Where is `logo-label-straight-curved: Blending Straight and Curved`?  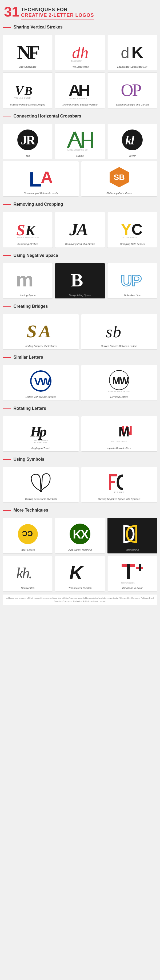 logo-label-straight-curved: Blending Straight and Curved is located at coordinates (133, 105).